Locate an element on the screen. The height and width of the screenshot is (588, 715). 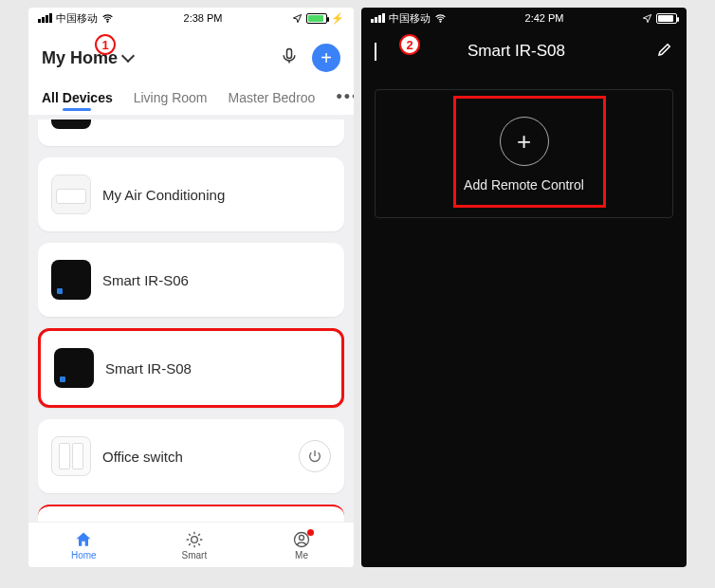
nav-label: Me is located at coordinates (302, 556).